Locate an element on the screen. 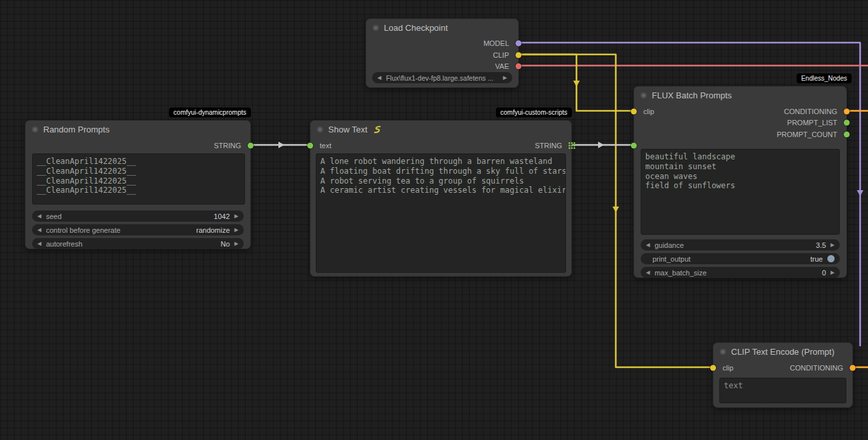 This screenshot has height=440, width=868. node-title: Show Text is located at coordinates (348, 130).